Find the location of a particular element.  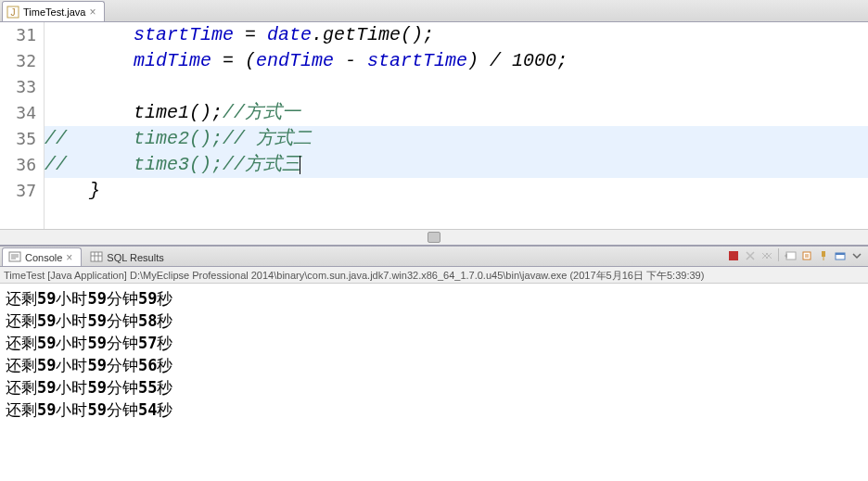

console-line: 还剩59小时59分钟57秒 is located at coordinates (434, 343).